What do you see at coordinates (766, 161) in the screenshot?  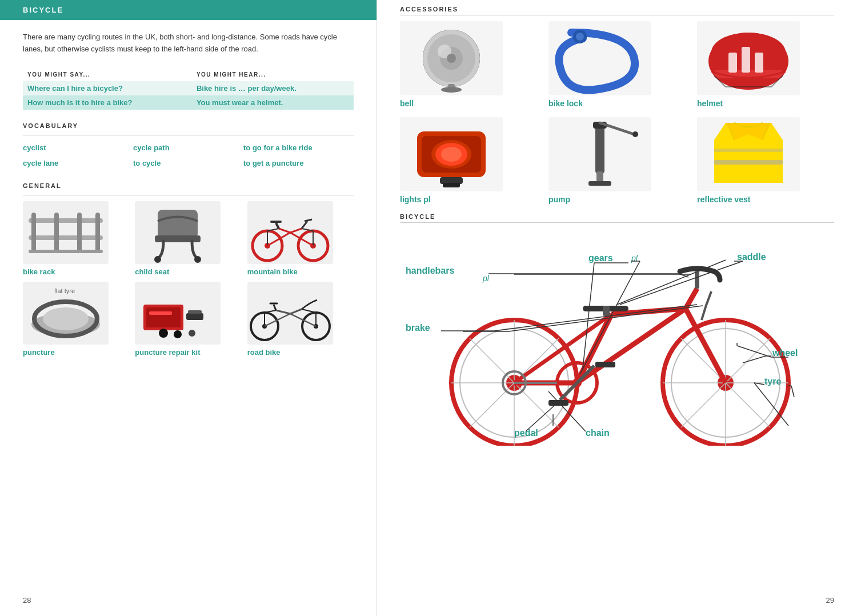 I see `accessory-item: reflective vest` at bounding box center [766, 161].